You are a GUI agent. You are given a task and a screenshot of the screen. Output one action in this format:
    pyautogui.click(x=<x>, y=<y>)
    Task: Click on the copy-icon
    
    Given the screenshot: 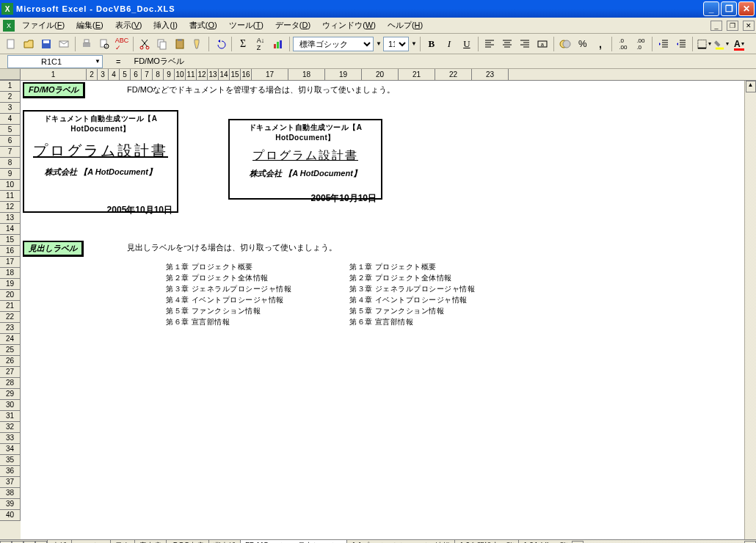 What is the action you would take?
    pyautogui.click(x=162, y=44)
    